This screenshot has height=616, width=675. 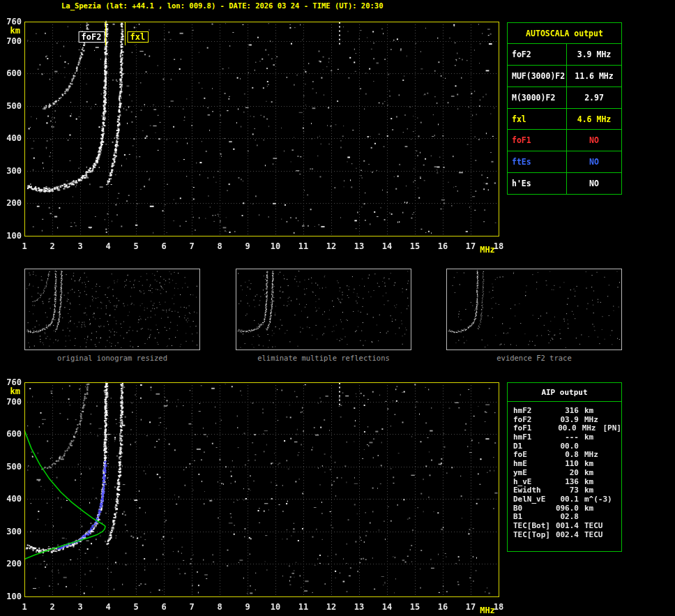 I want to click on thumbnail-caption: evidence F2 trace, so click(x=534, y=358).